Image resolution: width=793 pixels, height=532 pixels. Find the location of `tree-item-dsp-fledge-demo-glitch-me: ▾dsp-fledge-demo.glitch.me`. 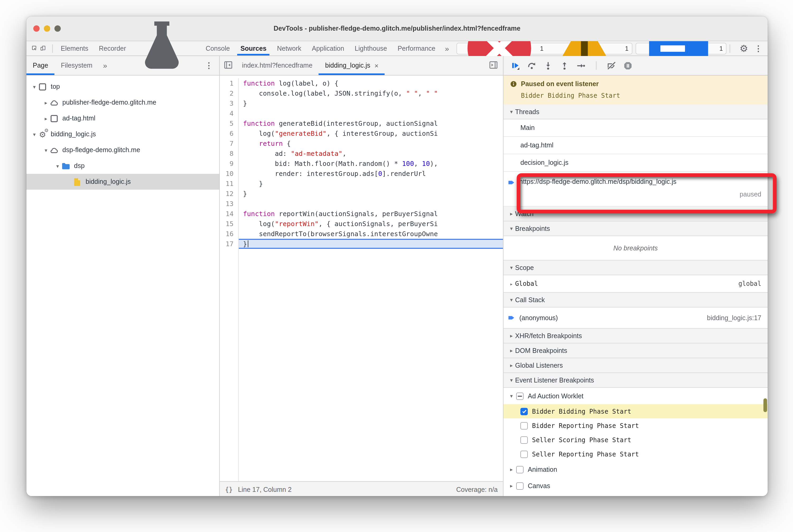

tree-item-dsp-fledge-demo-glitch-me: ▾dsp-fledge-demo.glitch.me is located at coordinates (123, 150).